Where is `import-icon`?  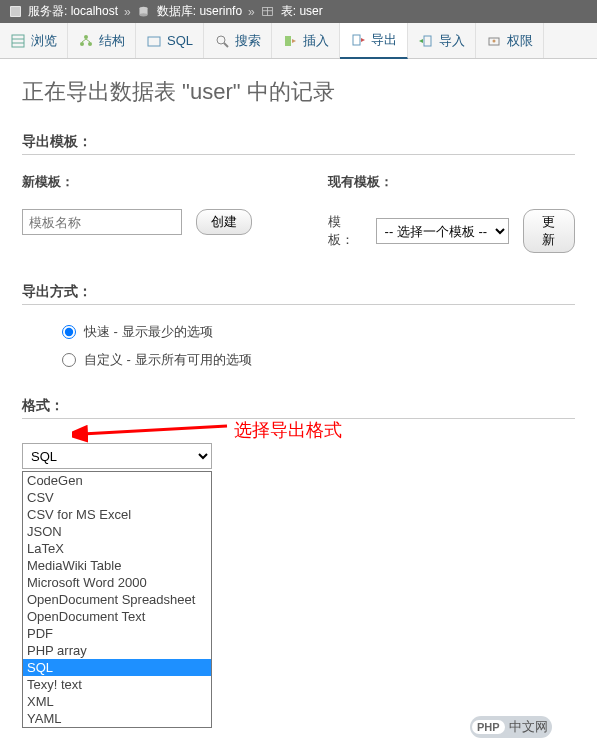
import-icon is located at coordinates (426, 41).